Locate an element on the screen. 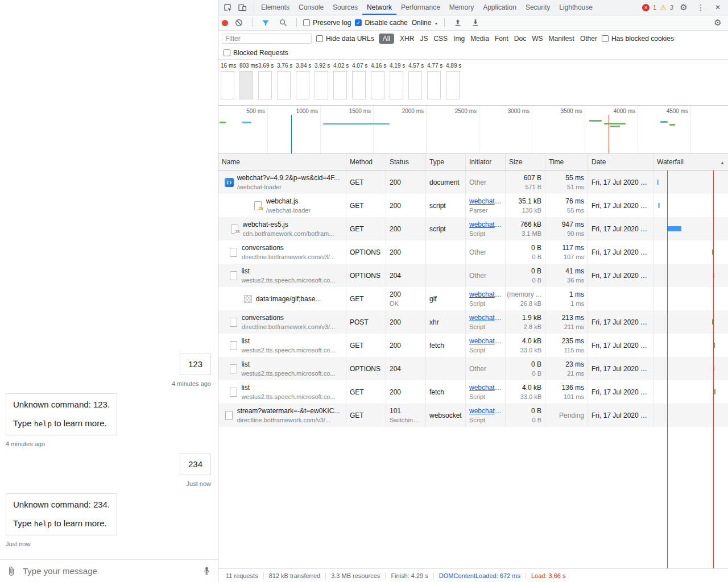 The width and height of the screenshot is (728, 582). preserve-log-label: Preserve log is located at coordinates (332, 23).